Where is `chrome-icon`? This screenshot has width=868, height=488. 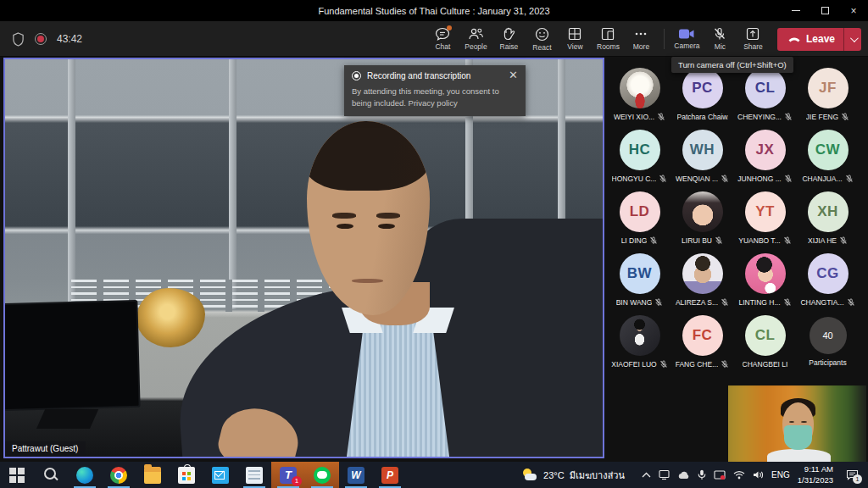 chrome-icon is located at coordinates (119, 475).